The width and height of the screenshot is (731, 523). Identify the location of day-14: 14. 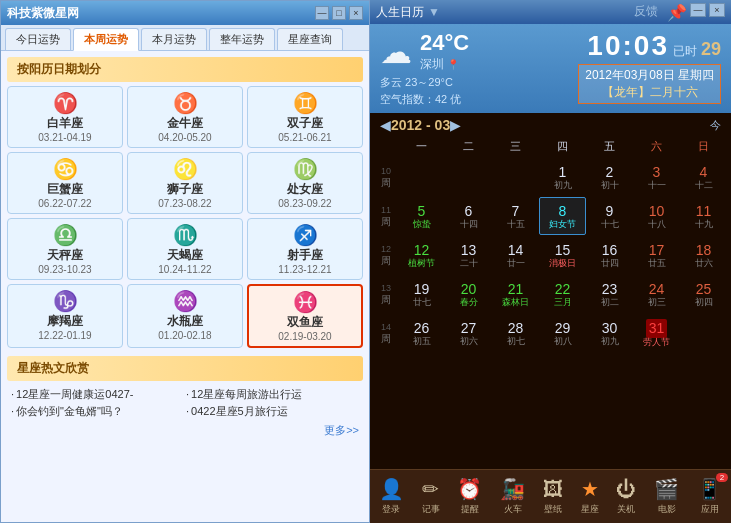
(516, 250).